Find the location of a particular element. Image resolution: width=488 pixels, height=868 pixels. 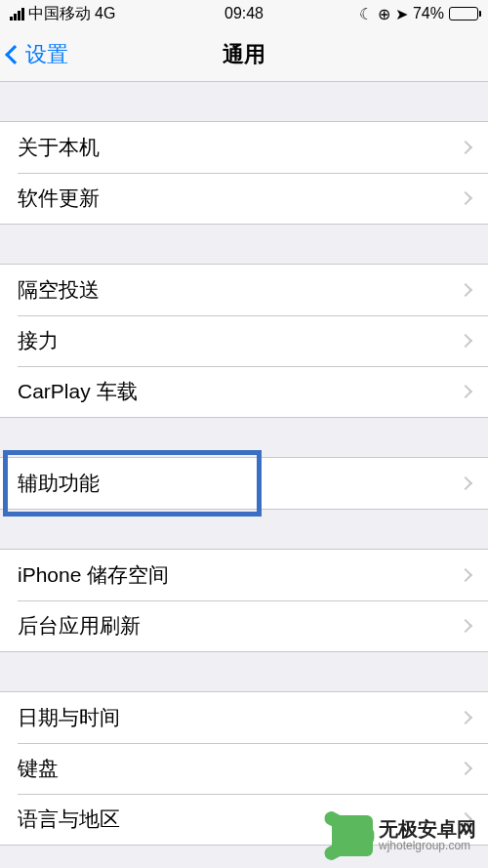

network-label: 4G is located at coordinates (105, 14).